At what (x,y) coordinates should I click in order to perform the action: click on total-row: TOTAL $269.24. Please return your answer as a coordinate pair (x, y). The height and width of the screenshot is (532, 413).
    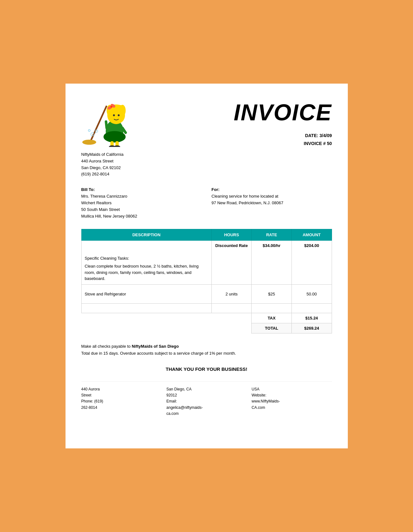
    Looking at the image, I should click on (206, 328).